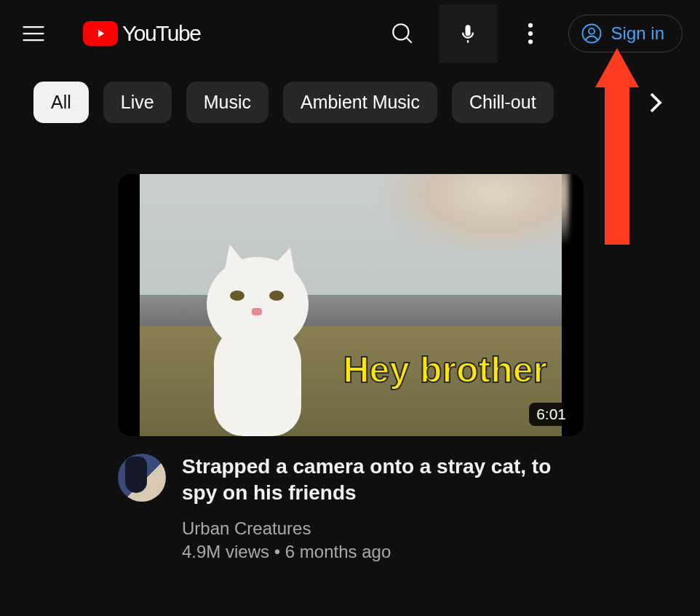  Describe the element at coordinates (592, 33) in the screenshot. I see `user-circle-icon` at that location.